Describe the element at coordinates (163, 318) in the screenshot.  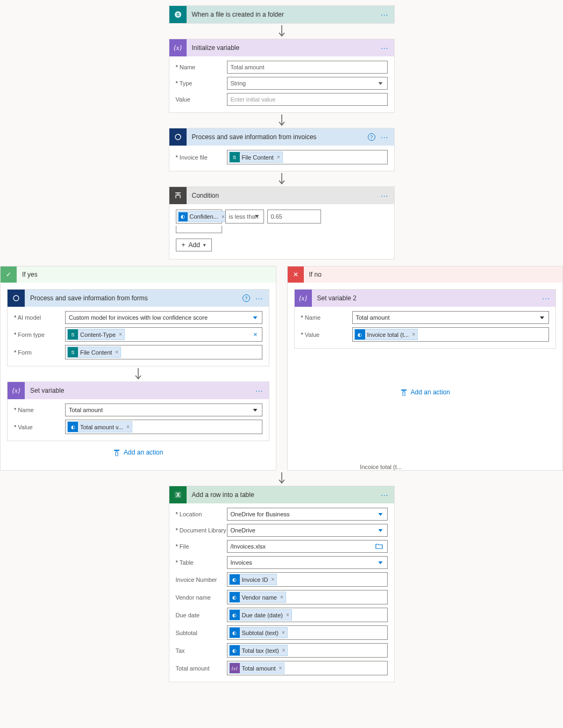
I see `ai-model-select: Custom model for invoices with low confi…` at that location.